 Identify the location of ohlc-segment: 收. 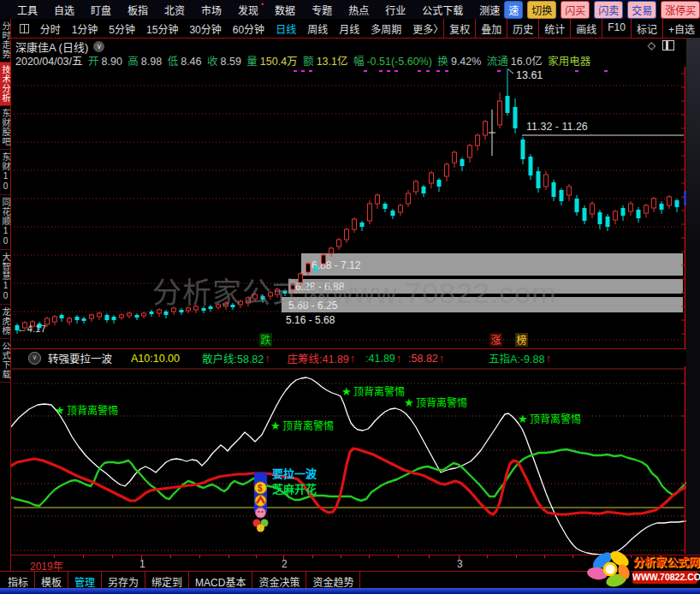
(212, 62).